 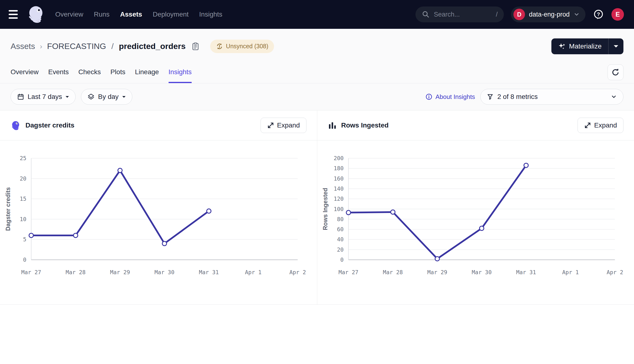 I want to click on asset-tabs: Overview Events Checks Plots Lineage Ins…, so click(x=317, y=72).